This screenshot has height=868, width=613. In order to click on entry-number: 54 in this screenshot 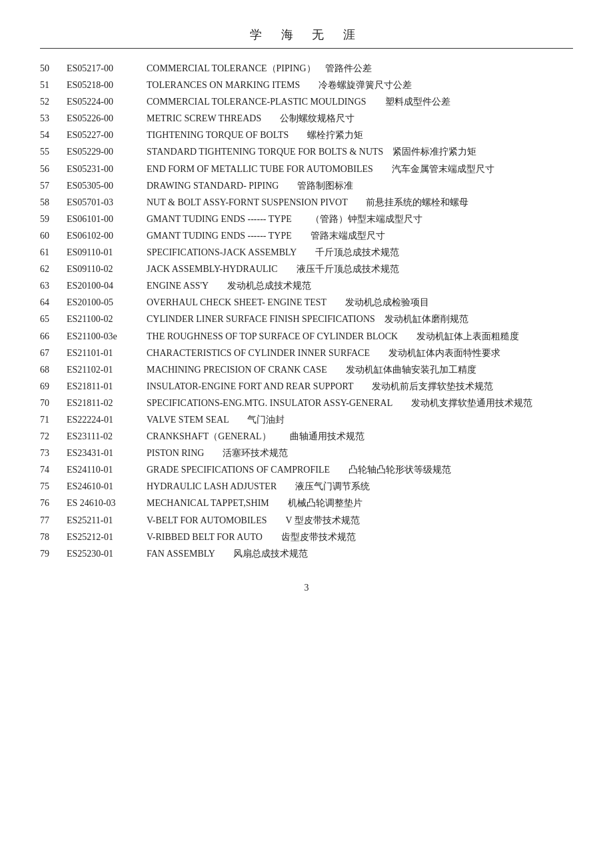, I will do `click(53, 136)`.